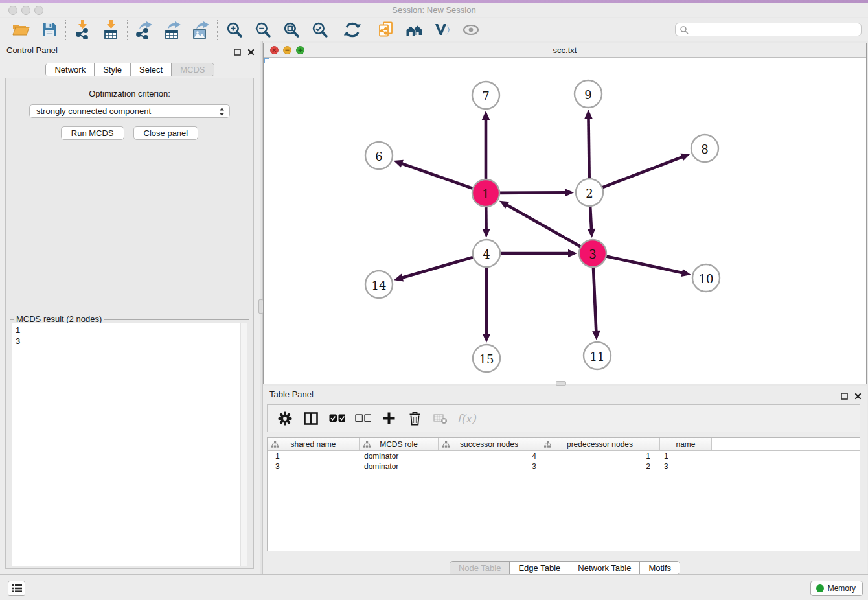 This screenshot has width=868, height=600. I want to click on import-table-button, so click(111, 30).